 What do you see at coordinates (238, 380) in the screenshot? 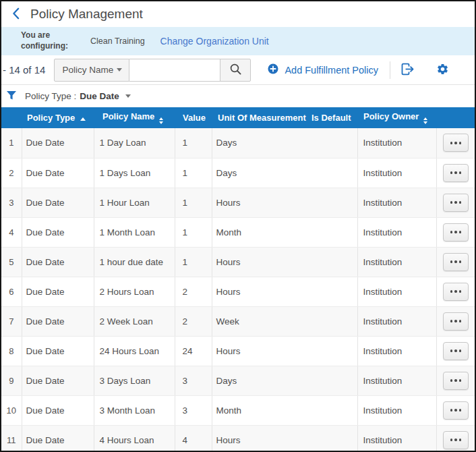
I see `table-row: 9Due Date3 Days Loan3DaysInstitution` at bounding box center [238, 380].